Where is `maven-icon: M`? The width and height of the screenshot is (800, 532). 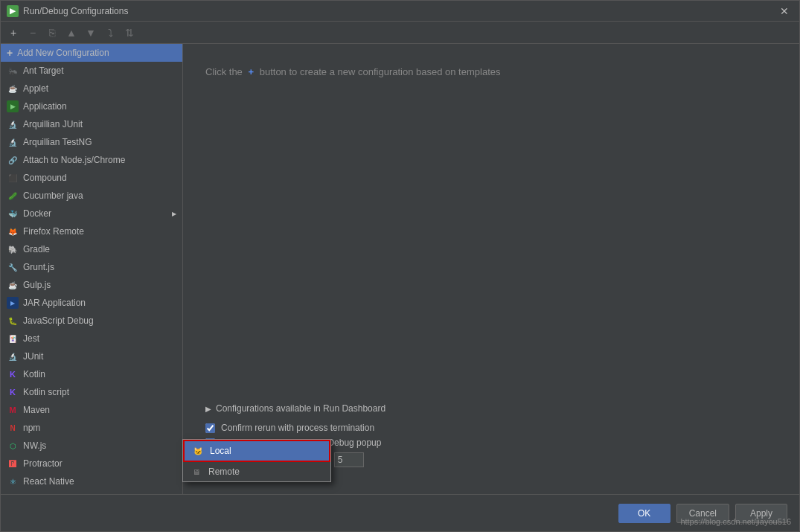 maven-icon: M is located at coordinates (13, 410).